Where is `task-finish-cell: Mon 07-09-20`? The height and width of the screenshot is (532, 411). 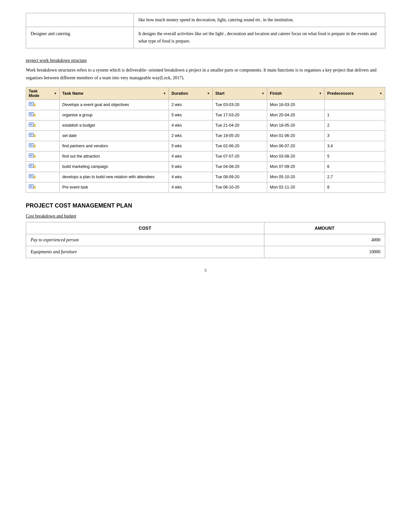
task-finish-cell: Mon 07-09-20 is located at coordinates (296, 167).